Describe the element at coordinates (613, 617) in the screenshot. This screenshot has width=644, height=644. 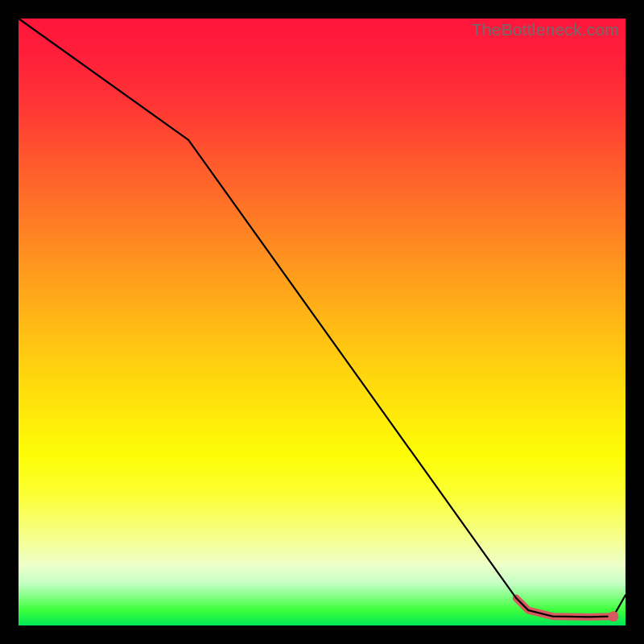
I see `marker-dot` at that location.